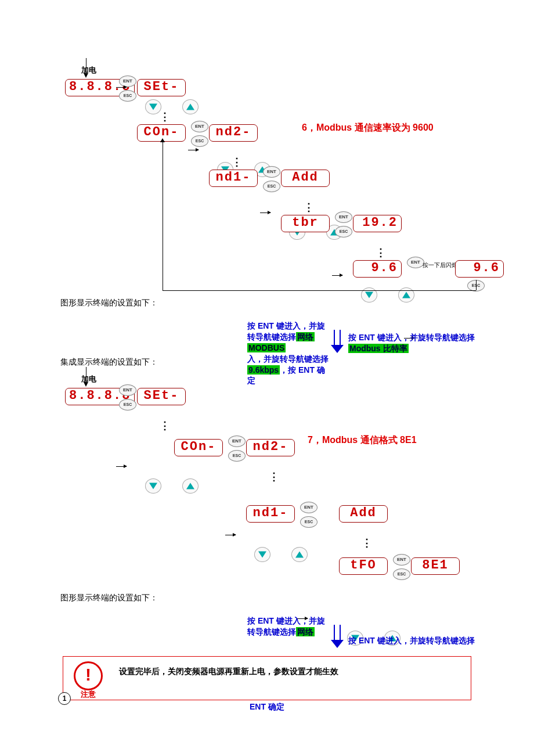 The width and height of the screenshot is (534, 756). I want to click on hl-bitrate: Modbus 比特率, so click(378, 348).